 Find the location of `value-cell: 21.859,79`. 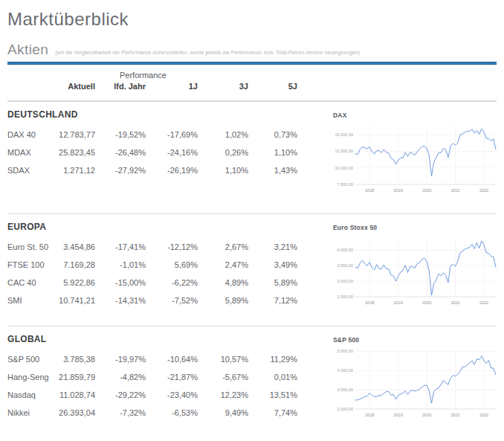

value-cell: 21.859,79 is located at coordinates (74, 377).